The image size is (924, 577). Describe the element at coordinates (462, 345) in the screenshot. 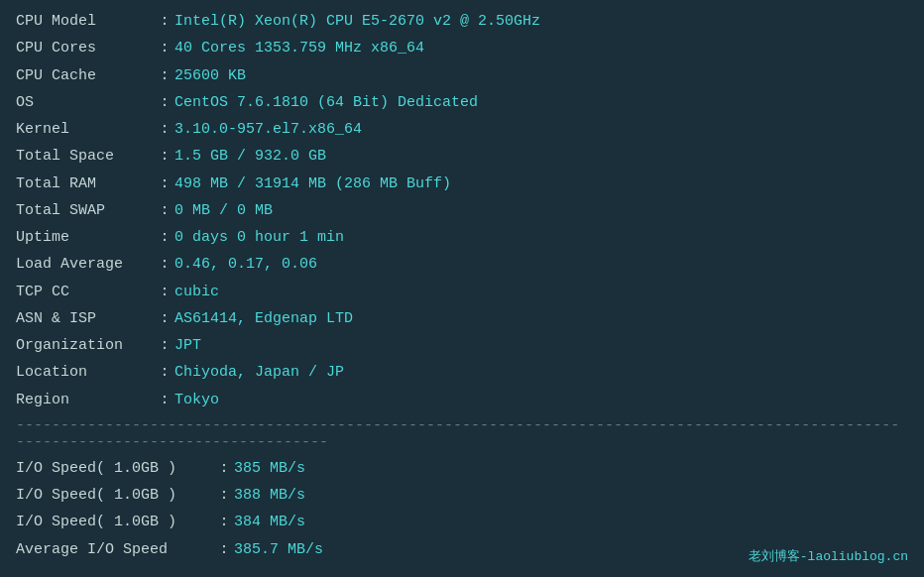

I see `info-row: Organization:JPT` at that location.